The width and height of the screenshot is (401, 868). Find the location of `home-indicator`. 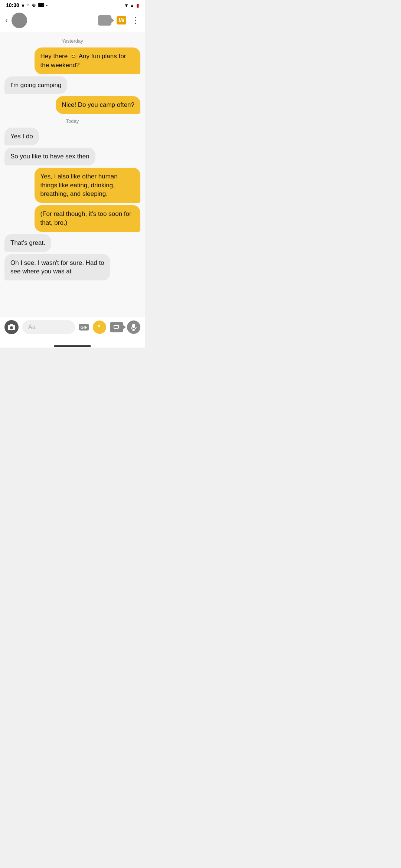

home-indicator is located at coordinates (72, 345).